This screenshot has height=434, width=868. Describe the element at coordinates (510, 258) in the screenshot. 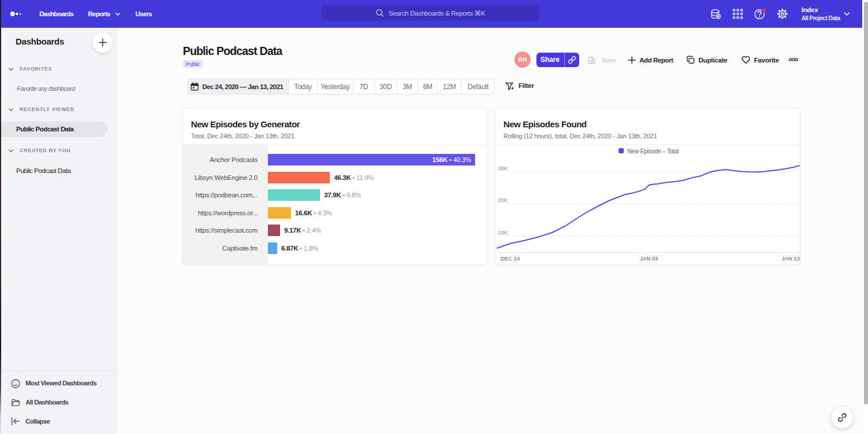

I see `svg-text: DEC 24` at that location.